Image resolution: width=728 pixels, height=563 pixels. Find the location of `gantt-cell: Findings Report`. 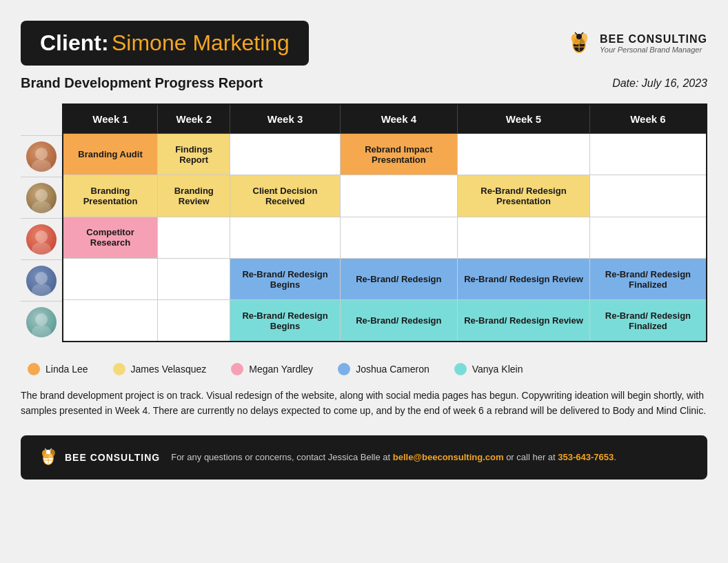

gantt-cell: Findings Report is located at coordinates (194, 155).